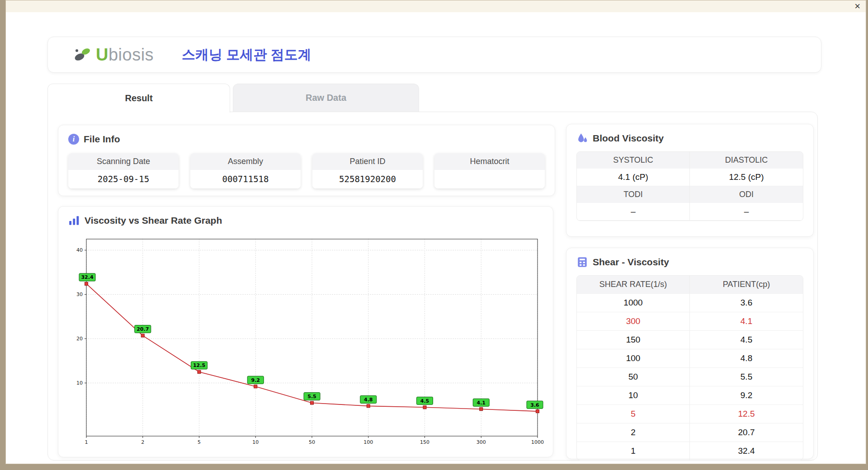  What do you see at coordinates (113, 55) in the screenshot?
I see `brand-logo: Ubiosis` at bounding box center [113, 55].